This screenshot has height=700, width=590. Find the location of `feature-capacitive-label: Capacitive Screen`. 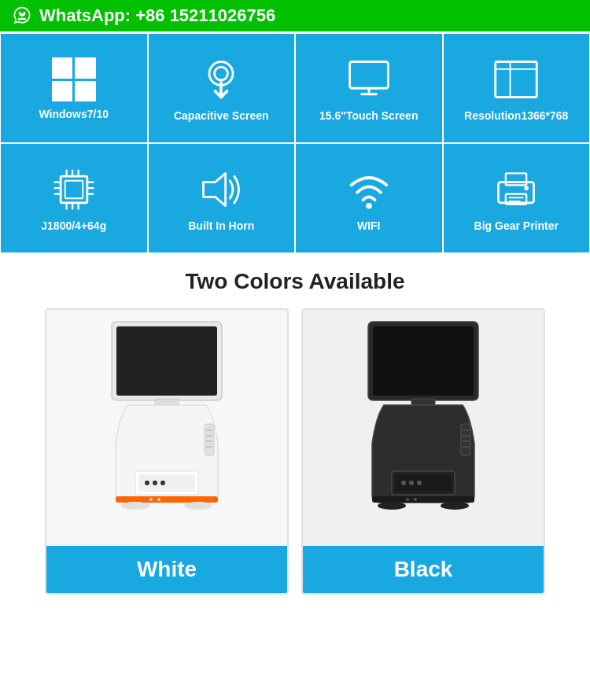

feature-capacitive-label: Capacitive Screen is located at coordinates (222, 116).